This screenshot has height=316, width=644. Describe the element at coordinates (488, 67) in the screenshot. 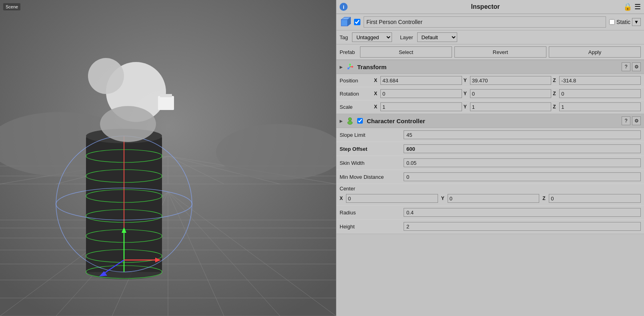

I see `transform-component-name: Transform` at that location.